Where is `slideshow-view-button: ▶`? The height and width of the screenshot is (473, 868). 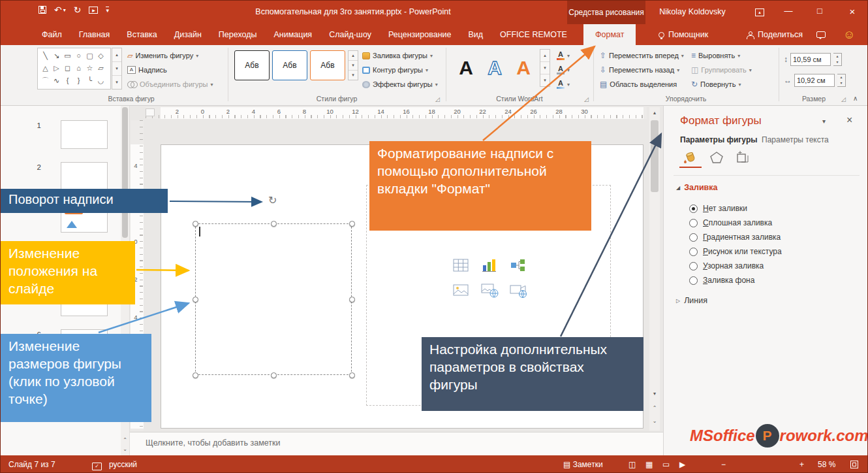
slideshow-view-button: ▶ is located at coordinates (683, 465).